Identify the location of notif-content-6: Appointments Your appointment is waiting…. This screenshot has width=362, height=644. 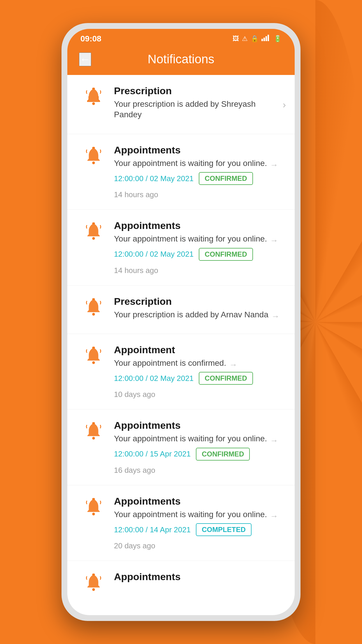
(196, 447).